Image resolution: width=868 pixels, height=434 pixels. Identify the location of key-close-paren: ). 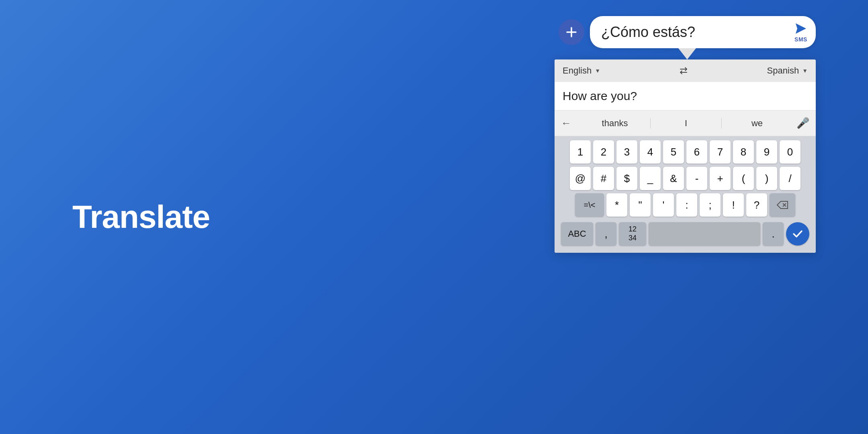
(767, 178).